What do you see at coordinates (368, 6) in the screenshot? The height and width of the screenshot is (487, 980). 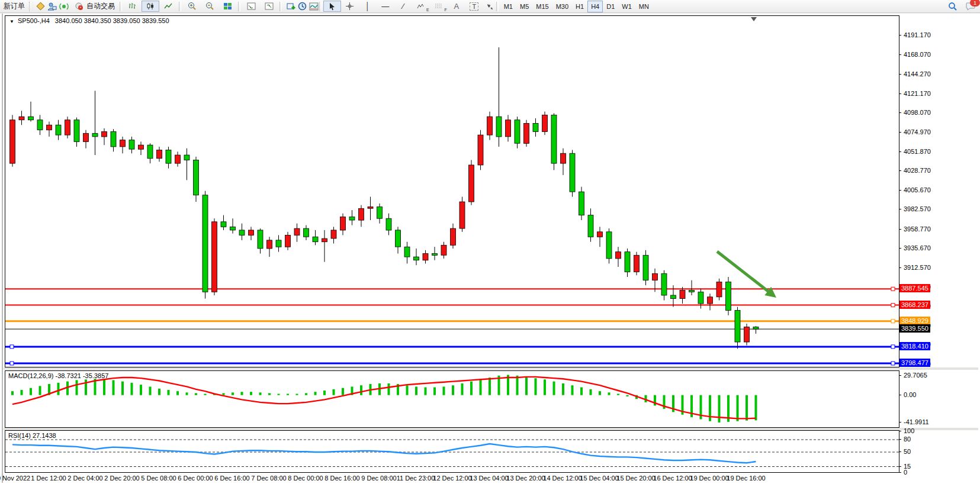 I see `vertical-line-tool-icon: │` at bounding box center [368, 6].